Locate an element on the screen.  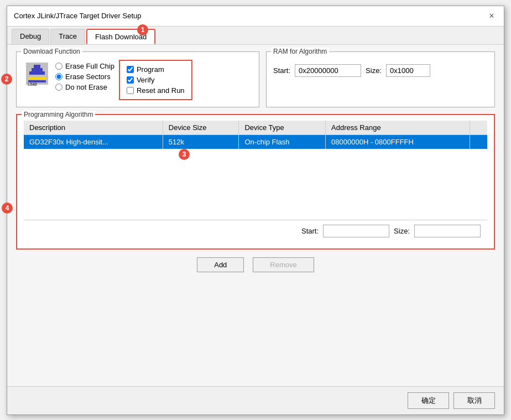
close-button: × is located at coordinates (492, 16).